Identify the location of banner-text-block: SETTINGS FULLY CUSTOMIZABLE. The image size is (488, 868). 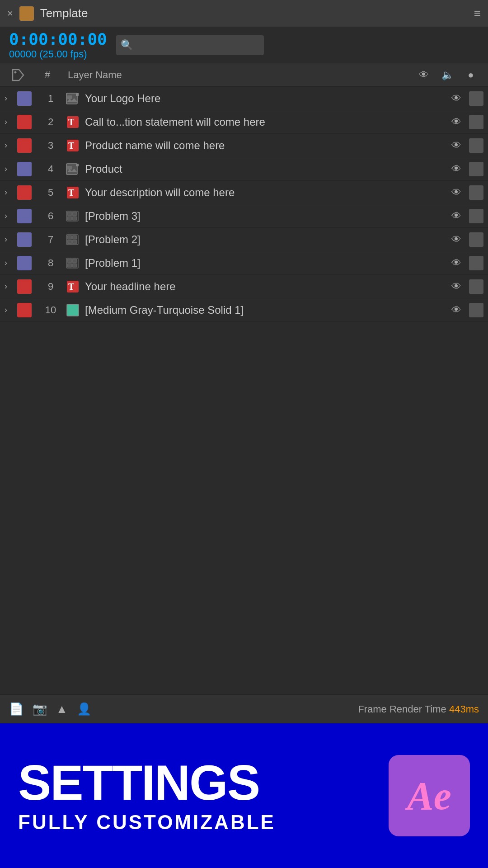
(194, 796).